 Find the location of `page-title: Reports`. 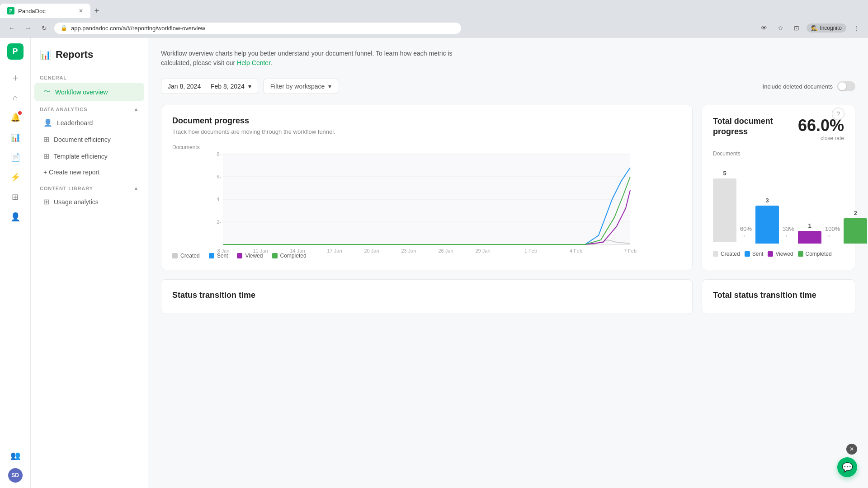

page-title: Reports is located at coordinates (74, 55).